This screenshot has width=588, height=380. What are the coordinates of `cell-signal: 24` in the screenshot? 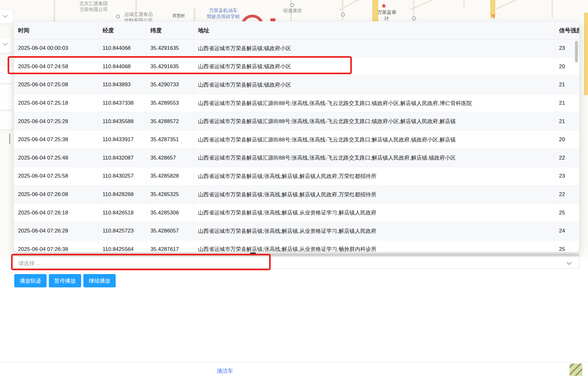 It's located at (567, 231).